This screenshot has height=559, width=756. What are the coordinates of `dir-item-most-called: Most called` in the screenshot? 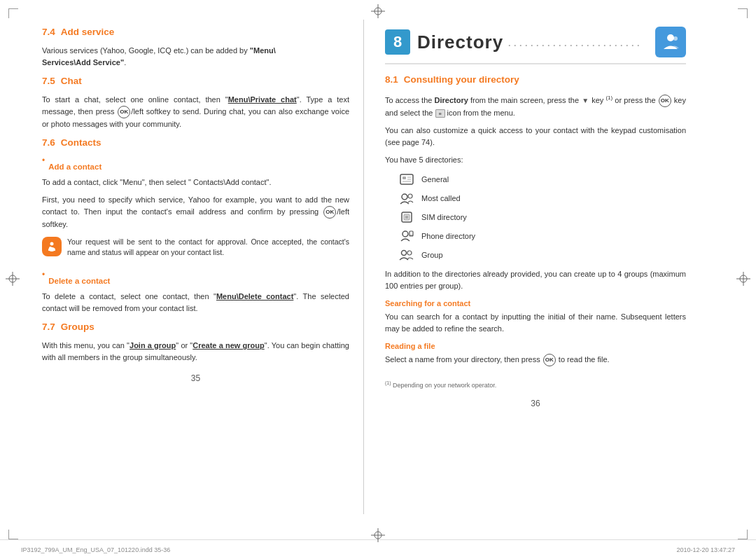 It's located at (542, 198).